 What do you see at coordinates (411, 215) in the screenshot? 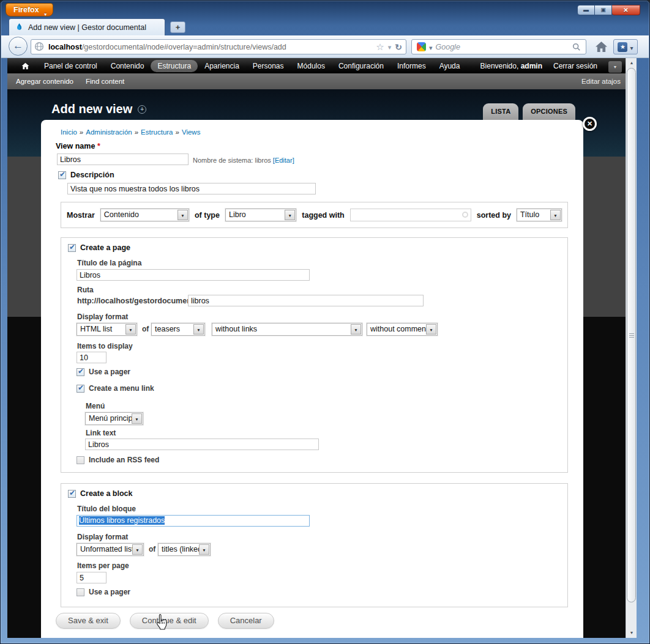
I see `tagged-with-input` at bounding box center [411, 215].